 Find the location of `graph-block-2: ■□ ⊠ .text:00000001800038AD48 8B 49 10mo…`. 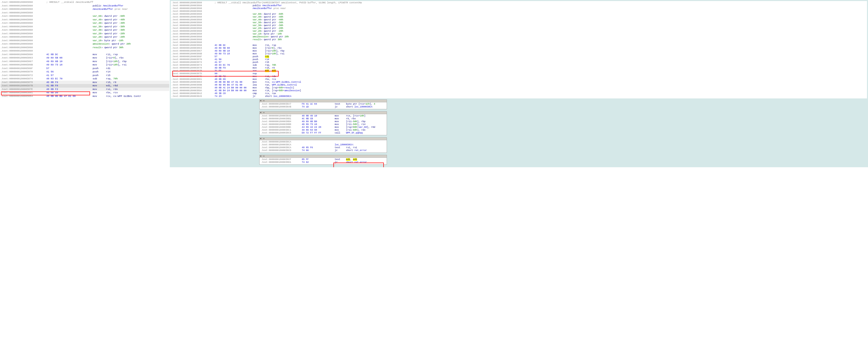

graph-block-2: ■□ ⊠ .text:00000001800038AD48 8B 49 10mo… is located at coordinates (323, 123).